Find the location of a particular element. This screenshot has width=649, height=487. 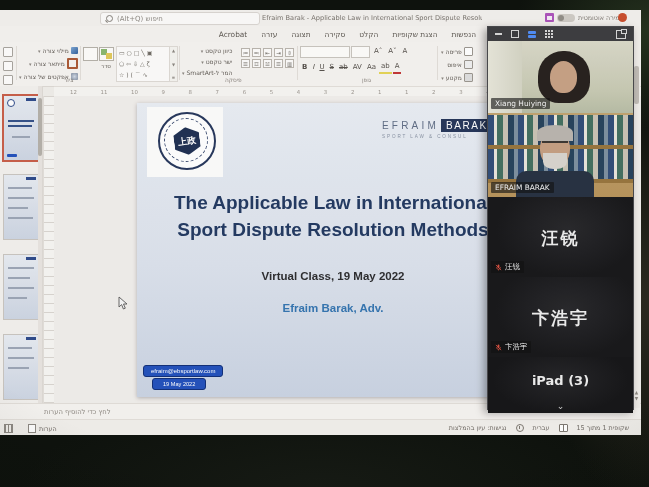

university-seal-ring-icon: 上政 is located at coordinates (187, 141).